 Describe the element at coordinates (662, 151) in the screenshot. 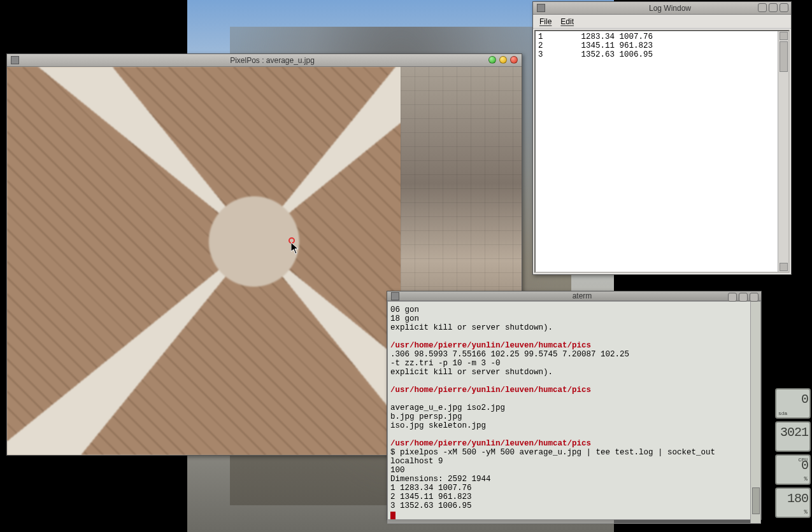

I see `log-body: 1 1283.34 1007.76 2 1345.11 961.823 3 13…` at that location.